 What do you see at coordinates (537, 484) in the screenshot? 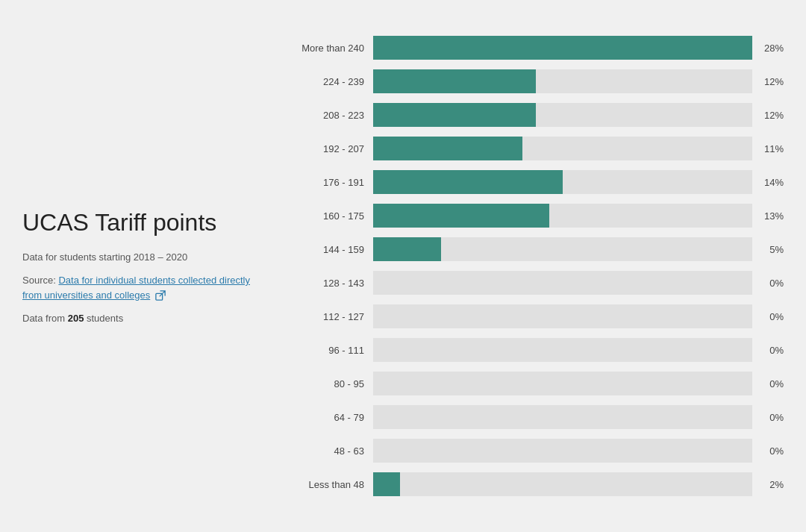
I see `bar-row: Less than 482%` at bounding box center [537, 484].